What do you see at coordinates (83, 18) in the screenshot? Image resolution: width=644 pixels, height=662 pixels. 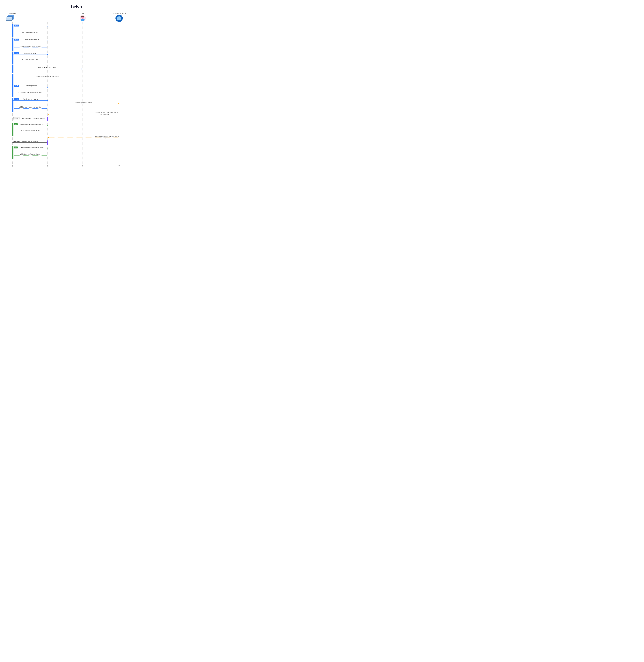 I see `user-eye-left` at bounding box center [83, 18].